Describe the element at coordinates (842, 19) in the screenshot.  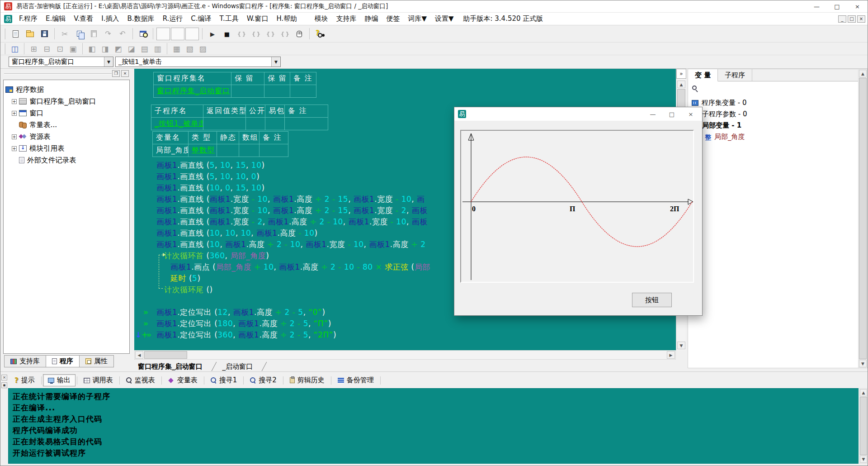
I see `mdi-minimize-button: _` at that location.